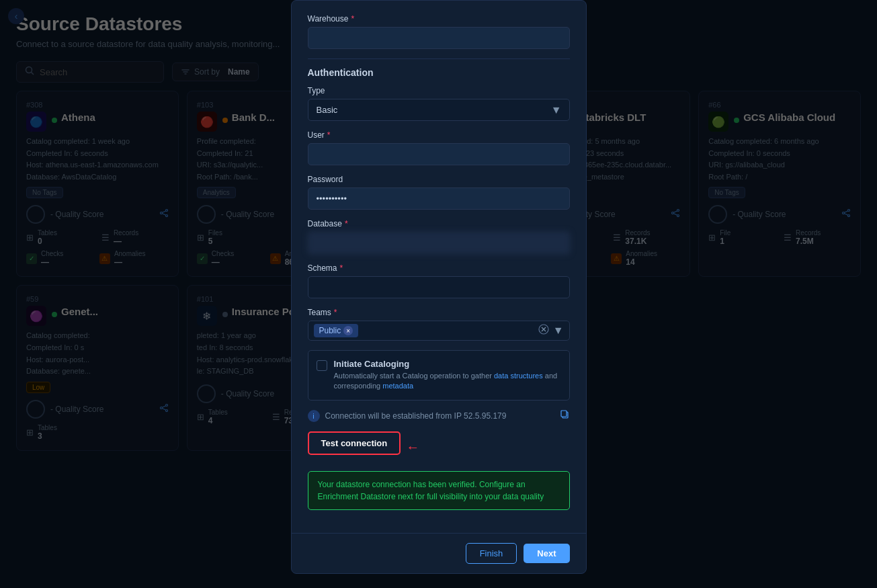 This screenshot has height=588, width=877. What do you see at coordinates (413, 448) in the screenshot?
I see `arrow-indicator: ←` at bounding box center [413, 448].